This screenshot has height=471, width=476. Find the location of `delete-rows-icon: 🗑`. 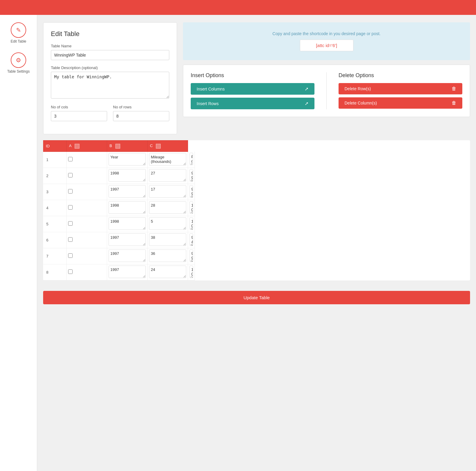

delete-rows-icon: 🗑 is located at coordinates (454, 89).